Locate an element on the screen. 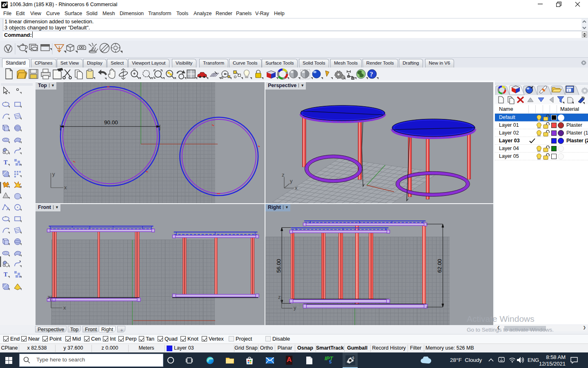  svg-text: 90.00 is located at coordinates (111, 123).